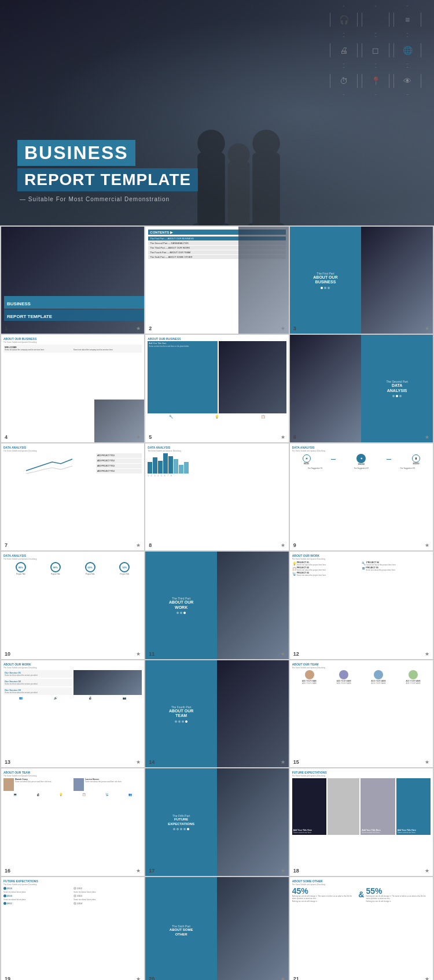 The image size is (434, 980). I want to click on thumb-21: ABOUT SOME OTHER The Some Subtitle and d…, so click(361, 929).